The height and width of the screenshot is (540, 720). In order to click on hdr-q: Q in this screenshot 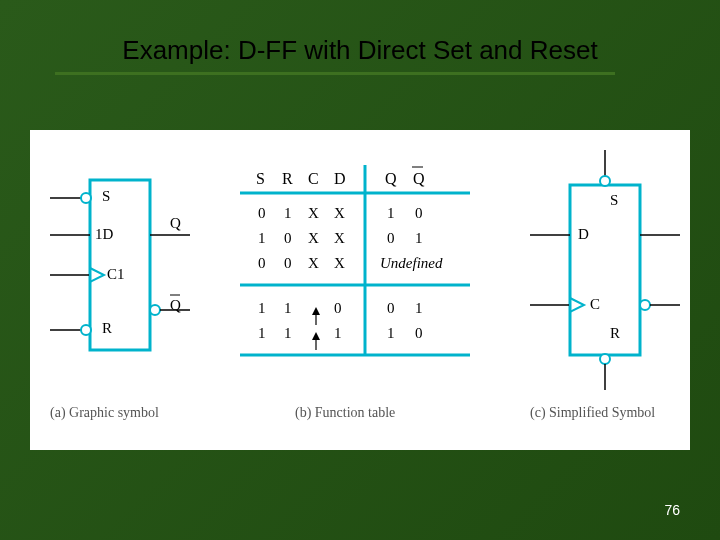, I will do `click(391, 179)`.